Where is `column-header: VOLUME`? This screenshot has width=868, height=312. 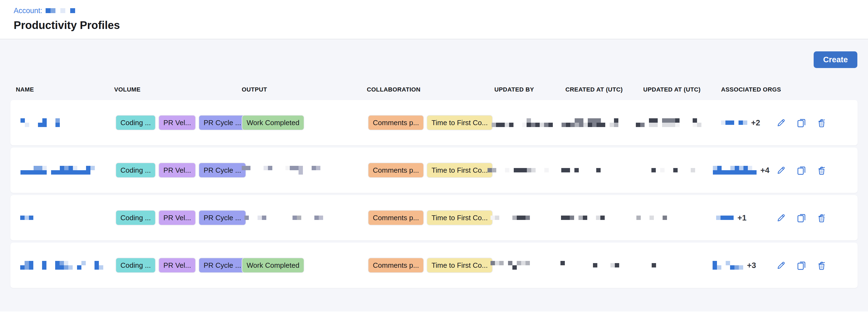
column-header: VOLUME is located at coordinates (178, 90).